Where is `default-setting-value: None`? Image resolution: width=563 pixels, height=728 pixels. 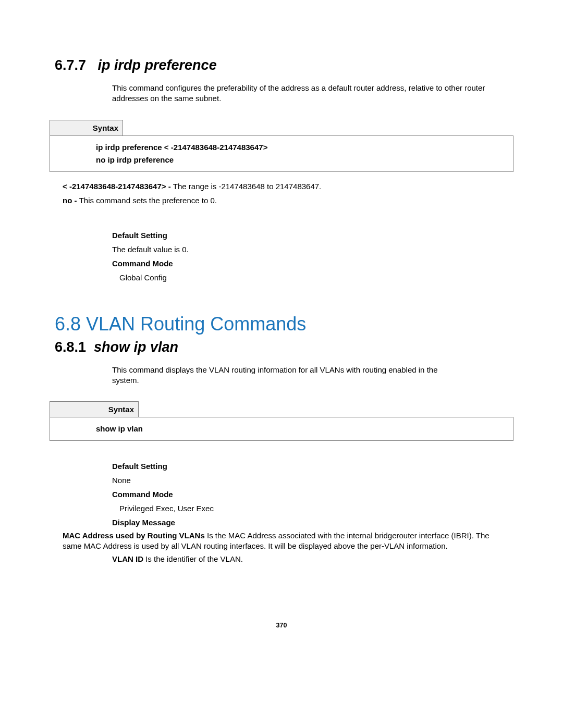
default-setting-value: None is located at coordinates (313, 480).